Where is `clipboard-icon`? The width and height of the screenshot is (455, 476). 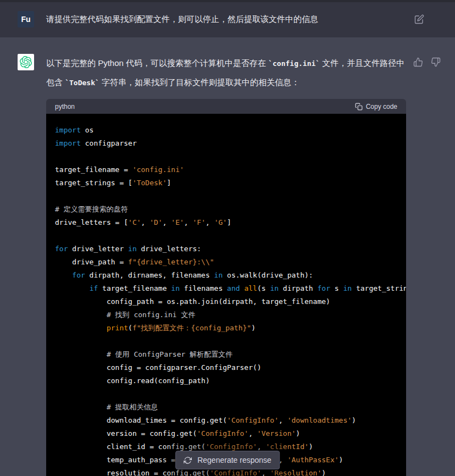
clipboard-icon is located at coordinates (359, 107).